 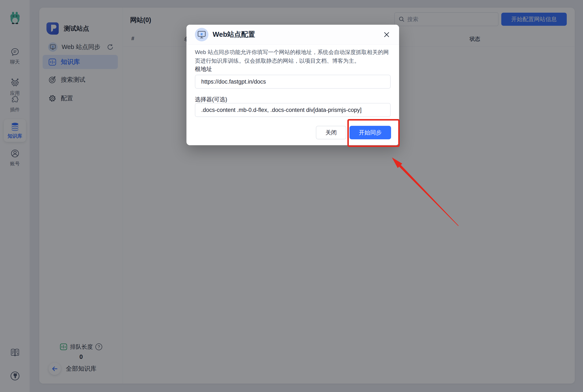 I want to click on modal-description: Web 站点同步功能允许你填写一个网站的根地址，系统会自动深度抓取相关的网页进行…, so click(x=293, y=56).